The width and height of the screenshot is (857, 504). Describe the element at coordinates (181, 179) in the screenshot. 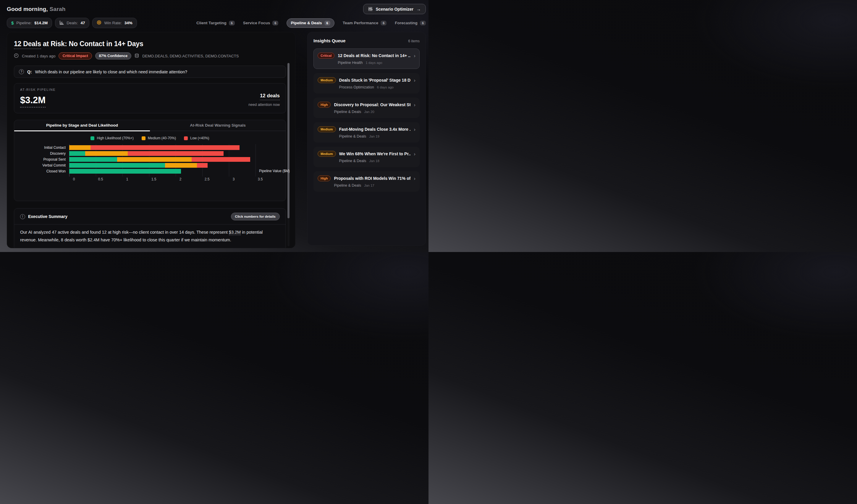

I see `x-tick-label: 2` at that location.